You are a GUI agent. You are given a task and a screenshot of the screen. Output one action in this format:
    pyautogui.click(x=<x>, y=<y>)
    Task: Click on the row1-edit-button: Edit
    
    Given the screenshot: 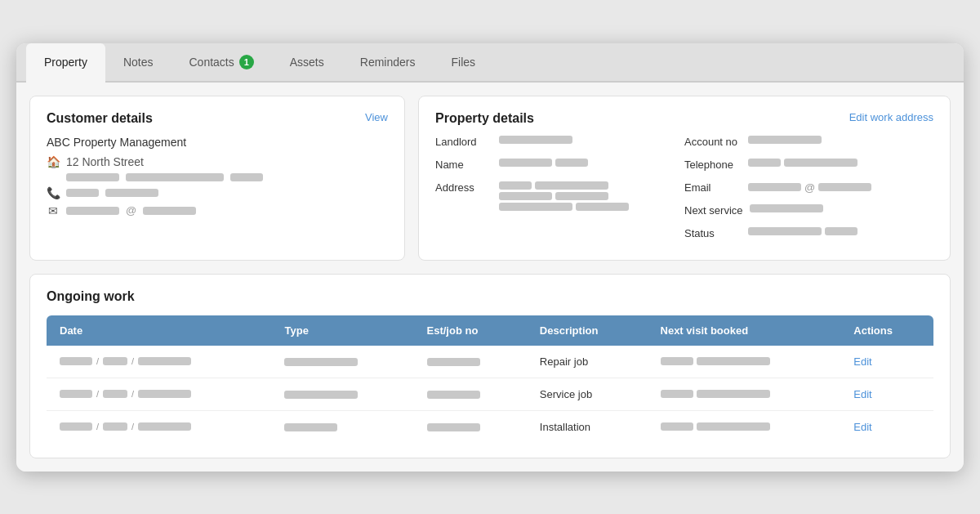 What is the action you would take?
    pyautogui.click(x=862, y=361)
    